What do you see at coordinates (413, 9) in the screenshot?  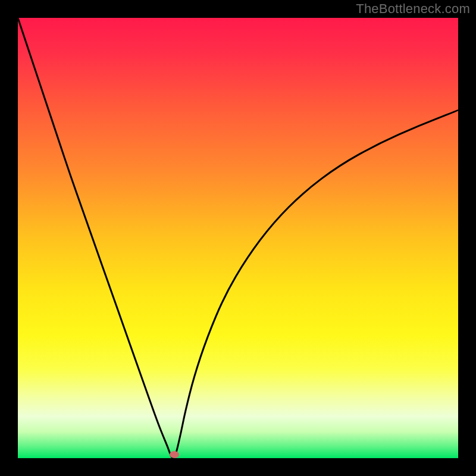 I see `watermark-text: TheBottleneck.com` at bounding box center [413, 9].